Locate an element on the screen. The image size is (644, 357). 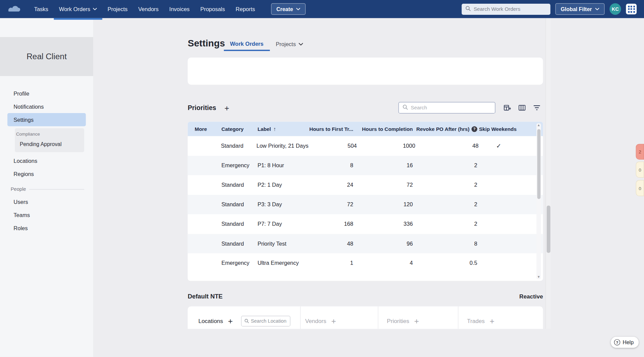
filter-icon is located at coordinates (536, 108).